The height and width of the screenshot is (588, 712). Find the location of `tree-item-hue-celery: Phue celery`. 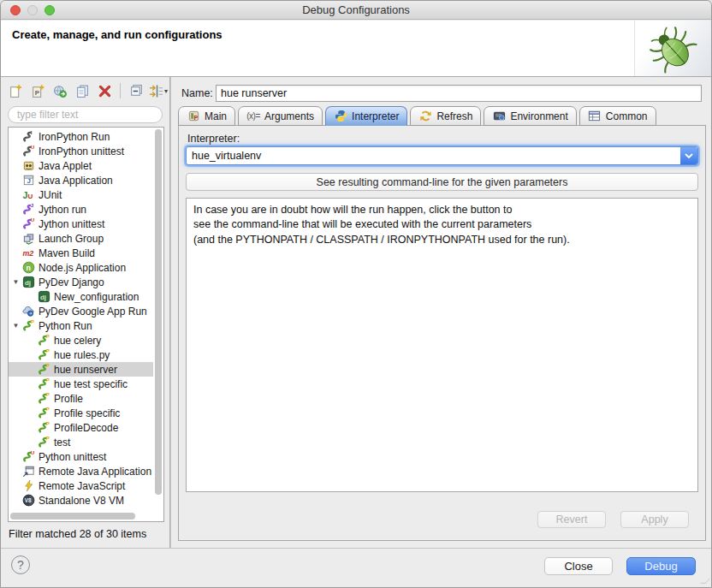

tree-item-hue-celery: Phue celery is located at coordinates (80, 341).